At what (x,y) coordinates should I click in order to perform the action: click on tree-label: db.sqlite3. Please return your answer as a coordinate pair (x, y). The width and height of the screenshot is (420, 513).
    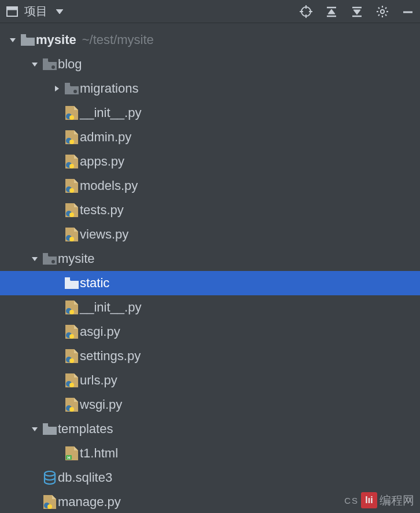
    Looking at the image, I should click on (85, 478).